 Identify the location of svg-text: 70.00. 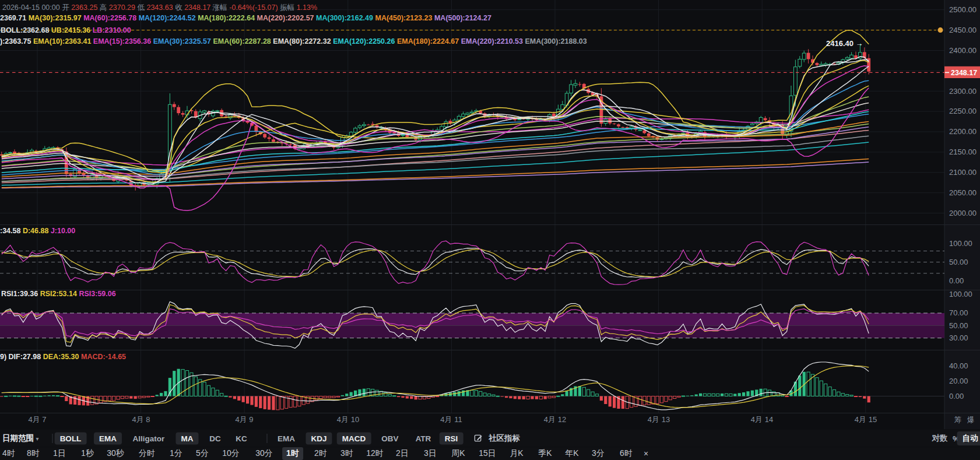
(958, 312).